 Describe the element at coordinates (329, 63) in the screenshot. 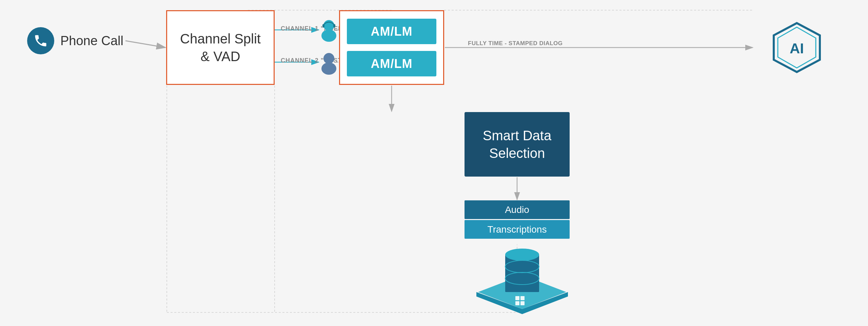

I see `customer-icon` at that location.